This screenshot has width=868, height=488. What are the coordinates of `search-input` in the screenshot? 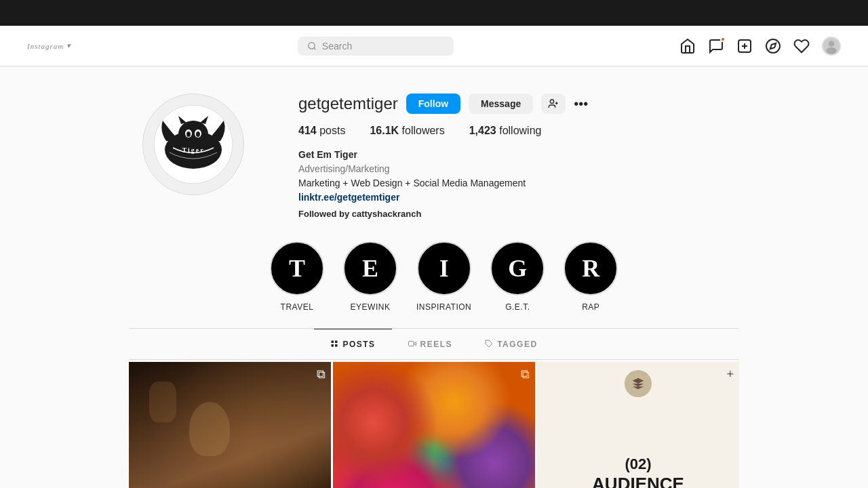 It's located at (383, 46).